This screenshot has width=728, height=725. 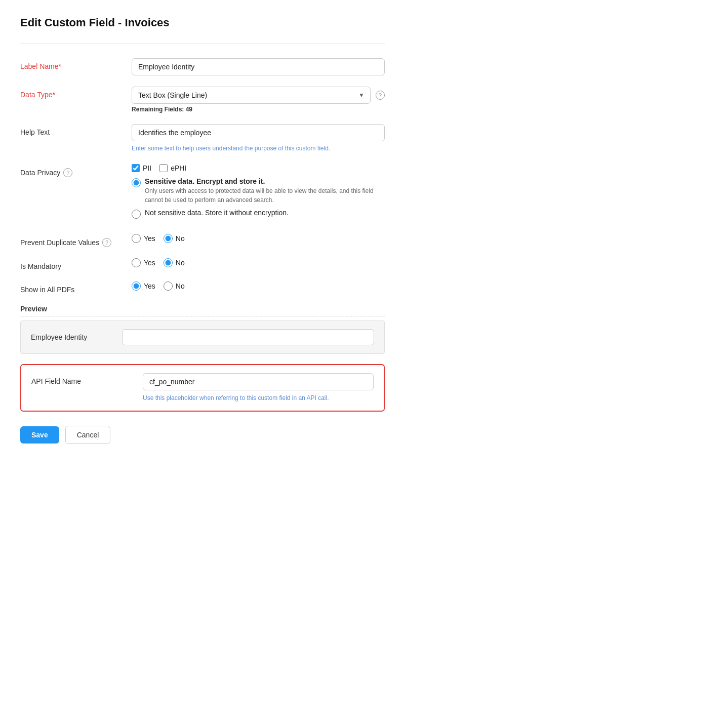 What do you see at coordinates (144, 286) in the screenshot?
I see `pdfs-yes-label: Yes` at bounding box center [144, 286].